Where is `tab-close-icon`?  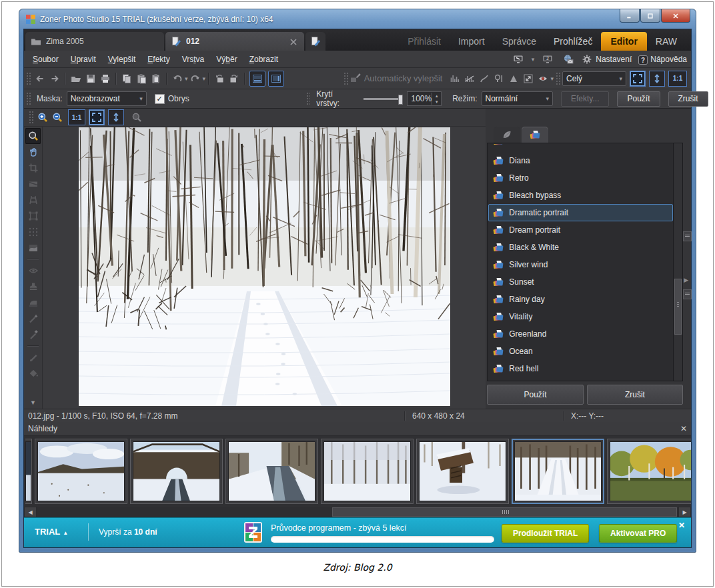
tab-close-icon is located at coordinates (293, 41).